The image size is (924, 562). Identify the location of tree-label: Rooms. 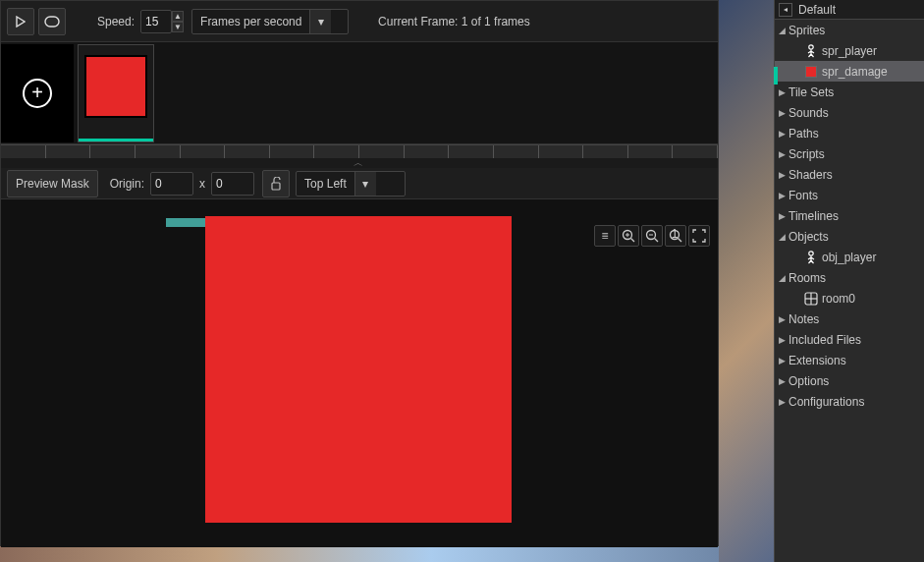
(807, 278).